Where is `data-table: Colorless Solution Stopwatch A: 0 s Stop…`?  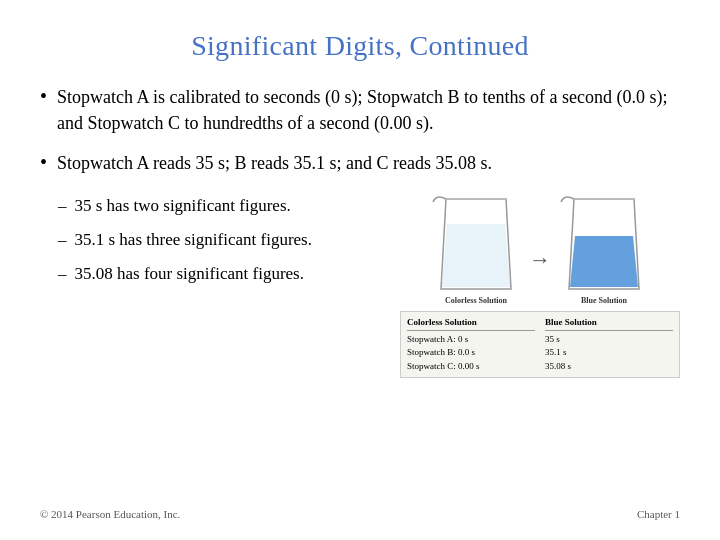
data-table: Colorless Solution Stopwatch A: 0 s Stop… is located at coordinates (540, 344).